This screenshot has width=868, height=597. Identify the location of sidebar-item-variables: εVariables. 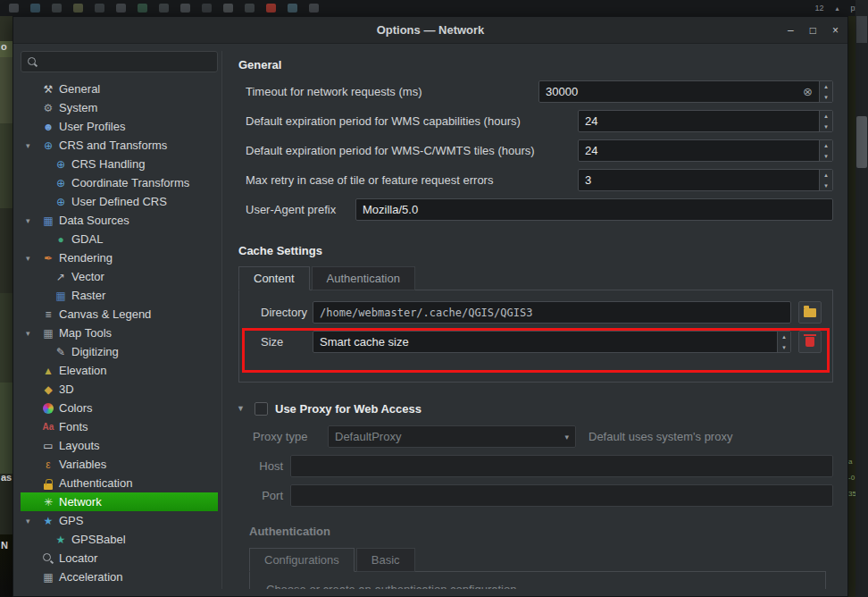
(120, 465).